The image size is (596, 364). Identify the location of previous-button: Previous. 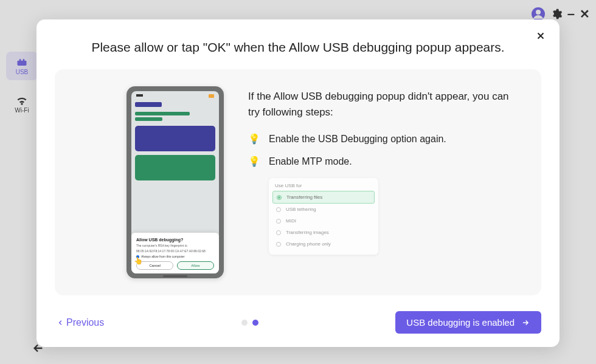
(79, 323).